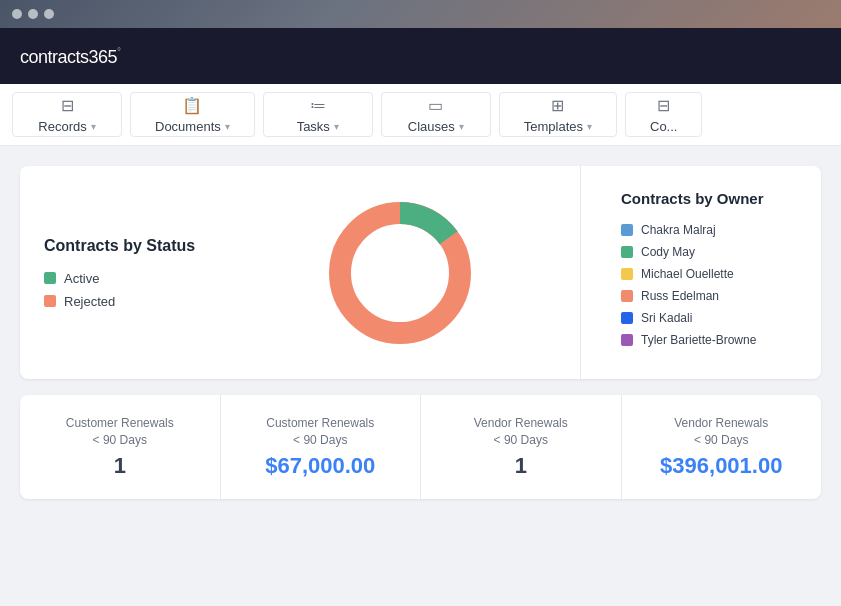 The width and height of the screenshot is (841, 606). I want to click on templates-label: Templates ▾, so click(558, 126).